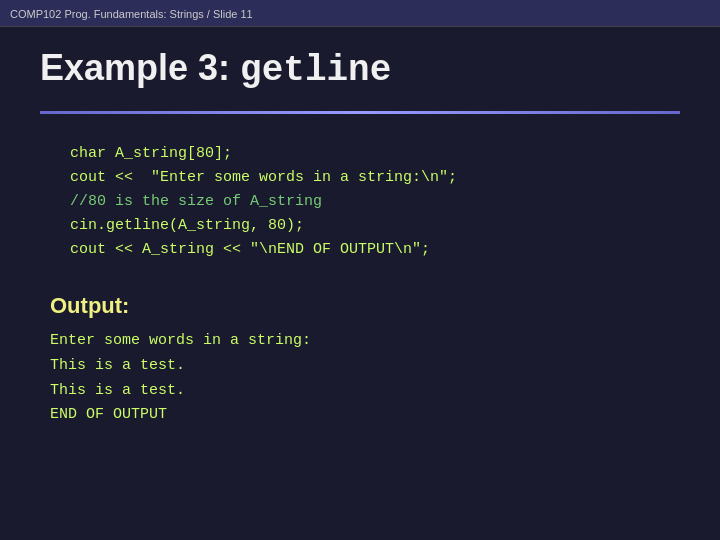 The image size is (720, 540). I want to click on code-line-4: cin.getline(A_string, 80);, so click(187, 226).